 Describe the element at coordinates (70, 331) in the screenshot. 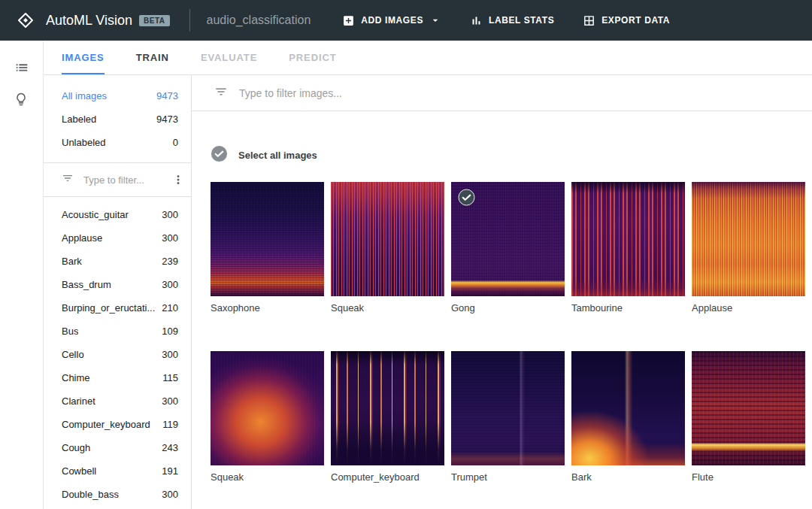

I see `label-name: Bus` at that location.